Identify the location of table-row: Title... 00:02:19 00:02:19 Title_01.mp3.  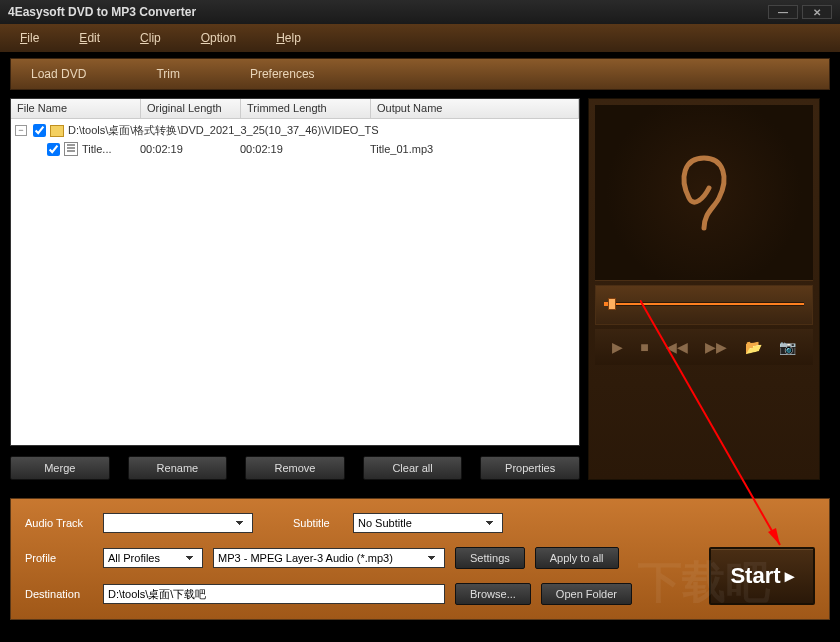
(295, 149).